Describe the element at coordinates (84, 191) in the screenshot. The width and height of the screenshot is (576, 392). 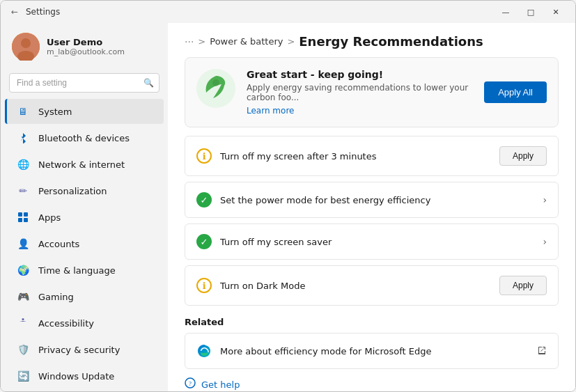
I see `sidebar-item-personalization: ✏️ Personalization` at that location.